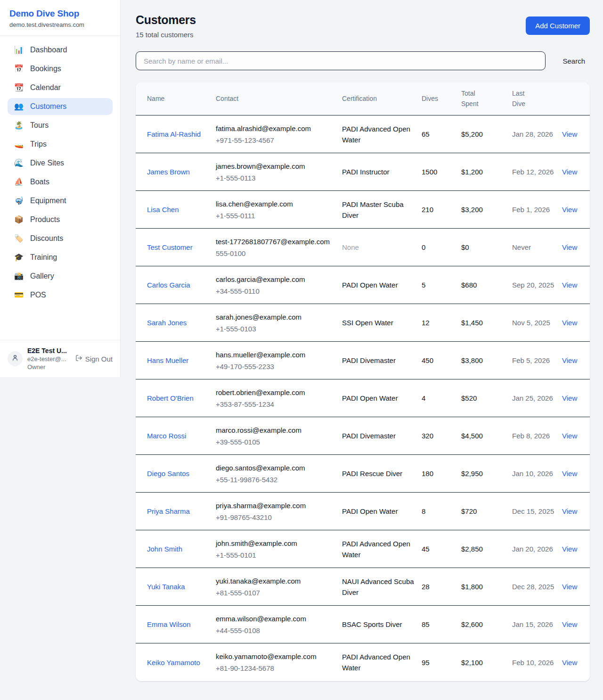  I want to click on customer-name-link: Robert O'Brien, so click(181, 398).